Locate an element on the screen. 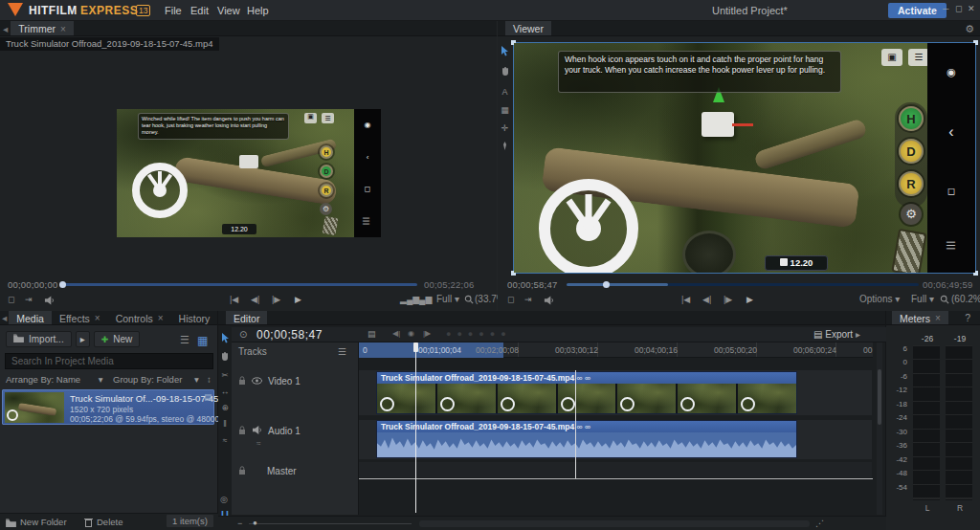 The width and height of the screenshot is (980, 530). video-track-header: Video 1 is located at coordinates (295, 381).